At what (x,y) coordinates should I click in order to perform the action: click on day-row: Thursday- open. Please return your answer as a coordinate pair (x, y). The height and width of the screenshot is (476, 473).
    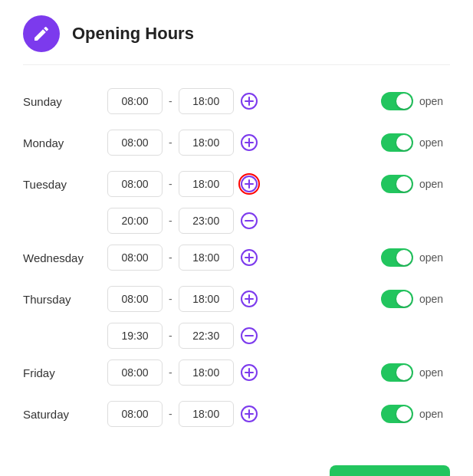
    Looking at the image, I should click on (236, 299).